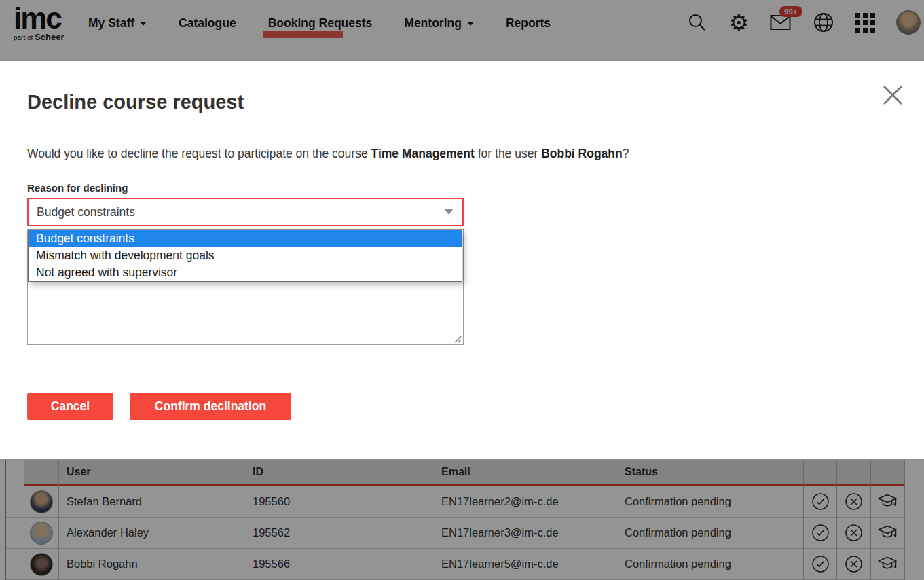 This screenshot has width=924, height=580. What do you see at coordinates (210, 406) in the screenshot?
I see `confirm-declination-button: Confirm declination` at bounding box center [210, 406].